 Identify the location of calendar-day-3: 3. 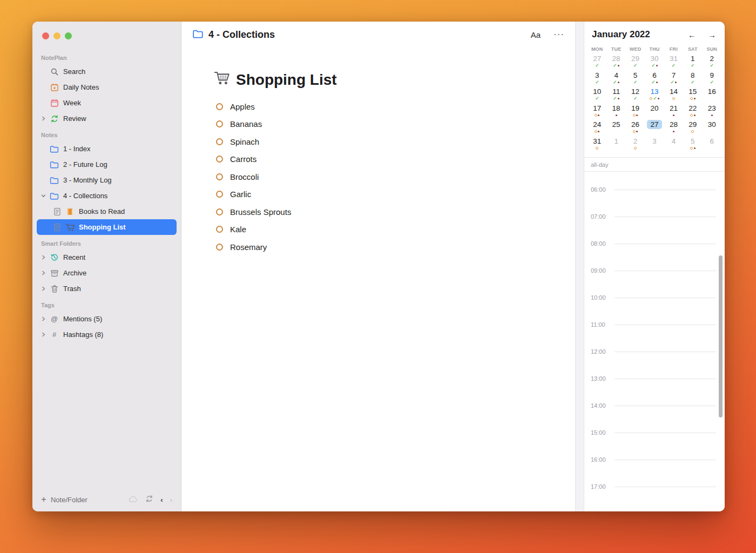
(654, 145).